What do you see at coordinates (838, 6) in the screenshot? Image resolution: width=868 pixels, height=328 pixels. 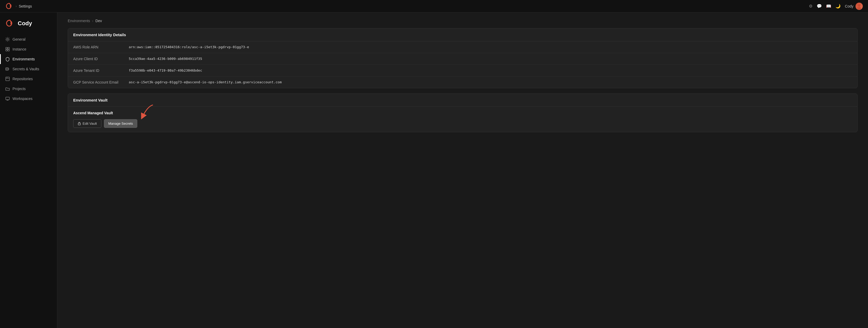 I see `moon-icon: 🌙` at bounding box center [838, 6].